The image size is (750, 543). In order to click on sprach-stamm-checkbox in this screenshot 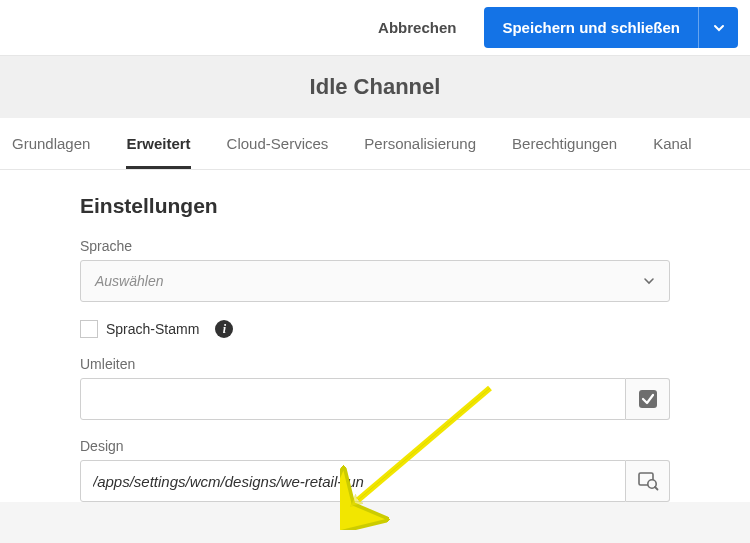, I will do `click(89, 329)`.